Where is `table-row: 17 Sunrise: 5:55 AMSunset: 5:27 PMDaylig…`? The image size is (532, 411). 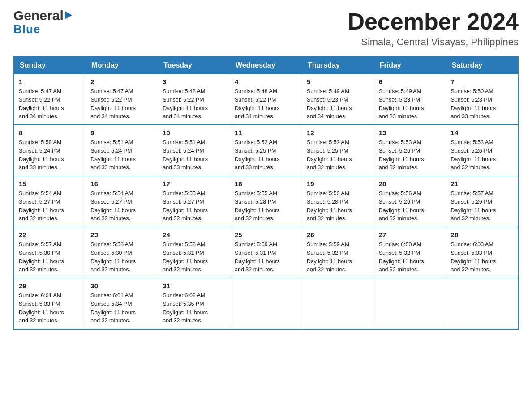
table-row: 17 Sunrise: 5:55 AMSunset: 5:27 PMDaylig… is located at coordinates (194, 201).